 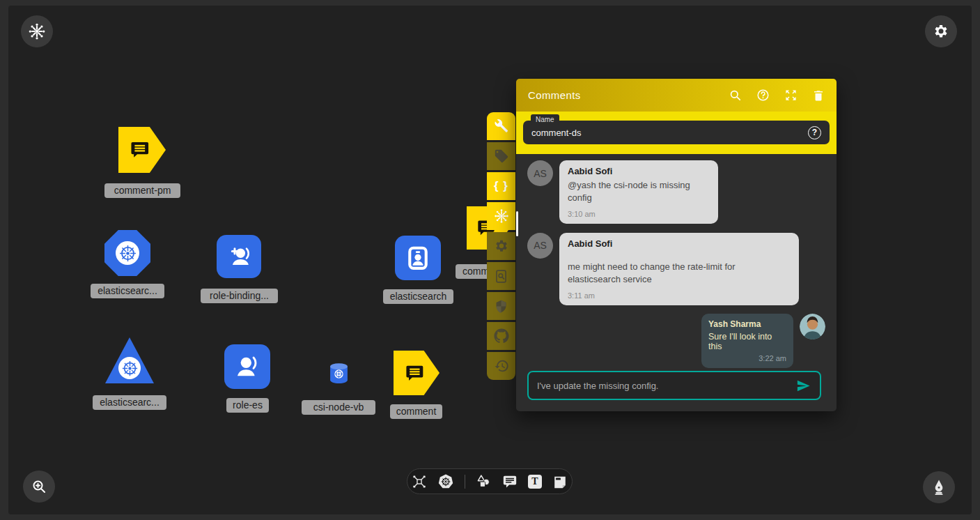 I want to click on comments-message-list: AS Aabid Sofi @yash the csi-node is miss…, so click(x=676, y=261).